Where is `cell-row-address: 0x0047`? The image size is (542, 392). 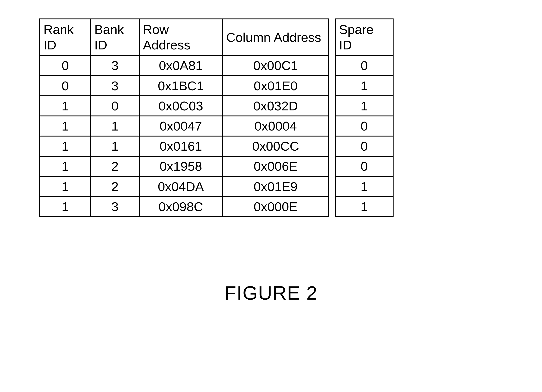
cell-row-address: 0x0047 is located at coordinates (181, 126).